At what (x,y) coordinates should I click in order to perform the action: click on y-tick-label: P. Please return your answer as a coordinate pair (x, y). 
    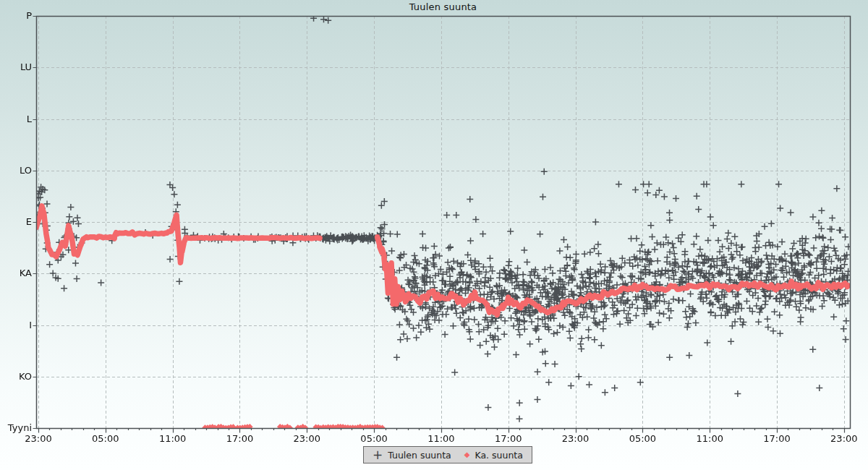
    Looking at the image, I should click on (17, 16).